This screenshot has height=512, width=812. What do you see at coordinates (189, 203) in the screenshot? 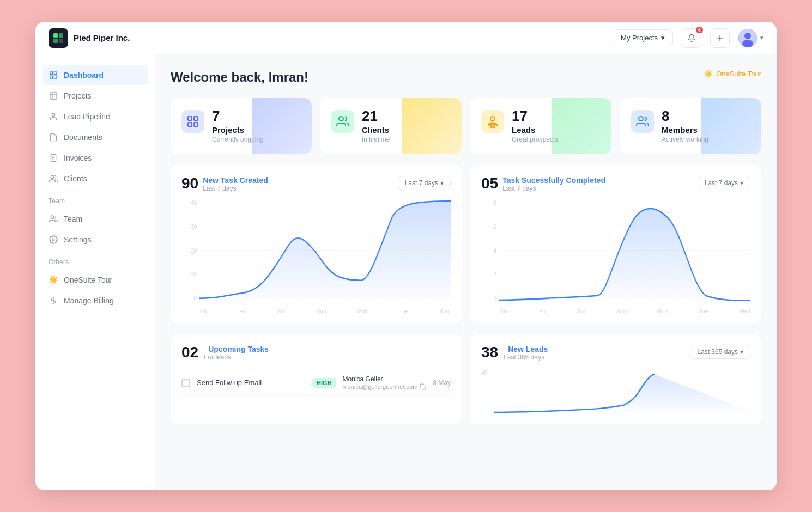
I see `y-label: 40` at bounding box center [189, 203].